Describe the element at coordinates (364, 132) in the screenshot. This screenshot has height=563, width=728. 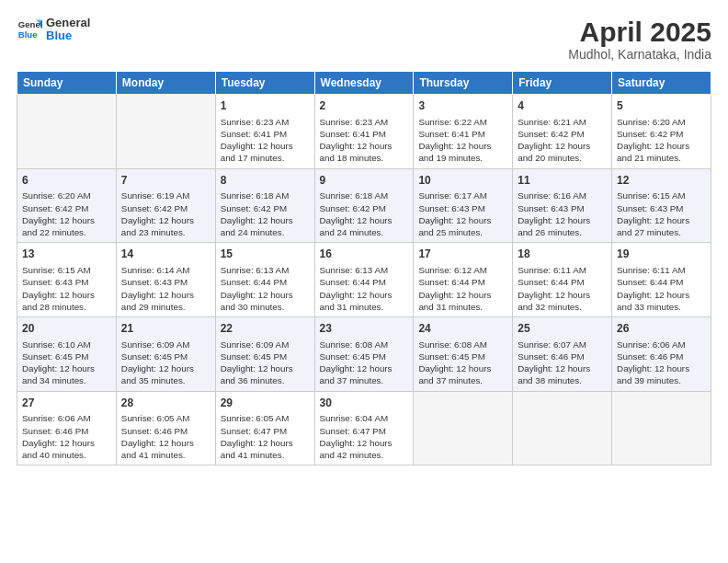
I see `day-cell-2: 2Sunrise: 6:23 AM Sunset: 6:41 PM Daylig…` at that location.